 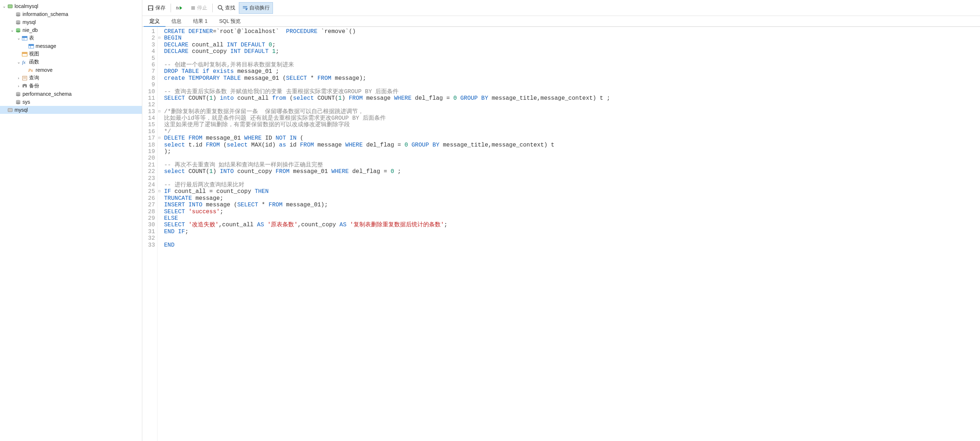 What do you see at coordinates (387, 132) in the screenshot?
I see `code-line: */` at bounding box center [387, 132].